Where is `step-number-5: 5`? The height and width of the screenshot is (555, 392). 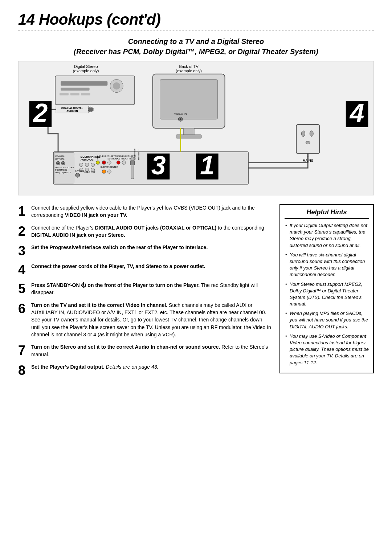
step-number-5: 5 is located at coordinates (23, 289).